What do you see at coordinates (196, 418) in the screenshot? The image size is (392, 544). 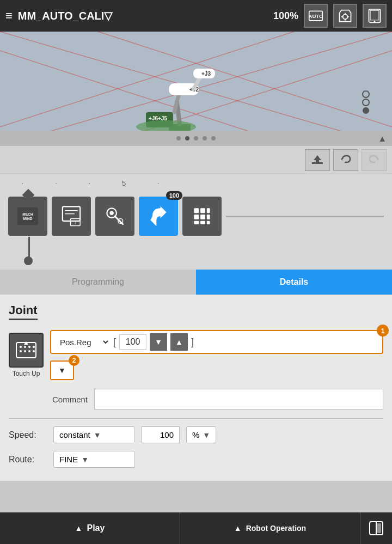 I see `divider` at bounding box center [196, 418].